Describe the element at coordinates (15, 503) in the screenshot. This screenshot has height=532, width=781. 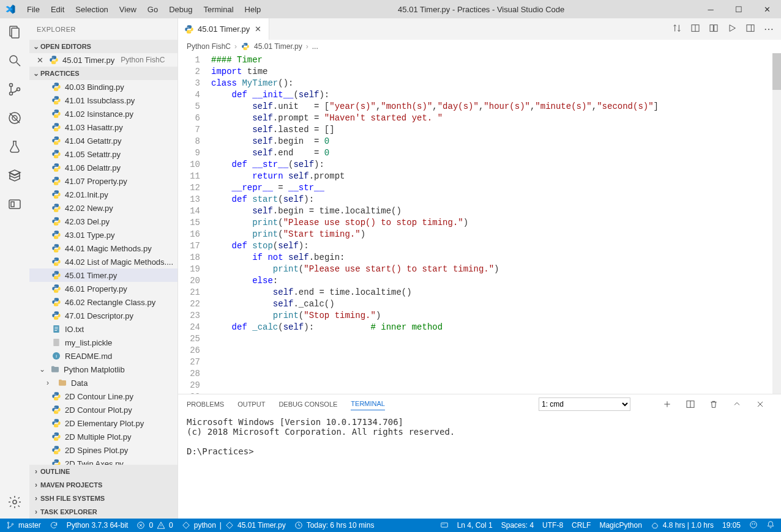
I see `settings-gear-icon` at that location.